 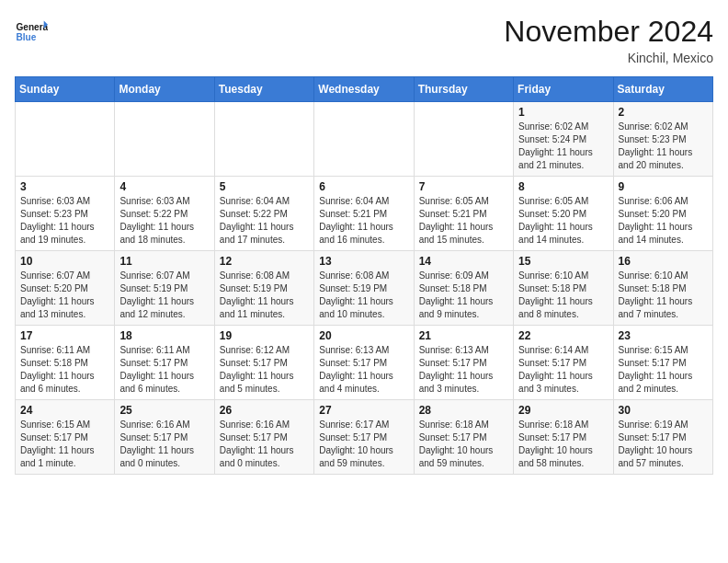 I want to click on calendar-cell: 26Sunrise: 6:16 AM Sunset: 5:17 PM Dayli…, so click(x=264, y=438).